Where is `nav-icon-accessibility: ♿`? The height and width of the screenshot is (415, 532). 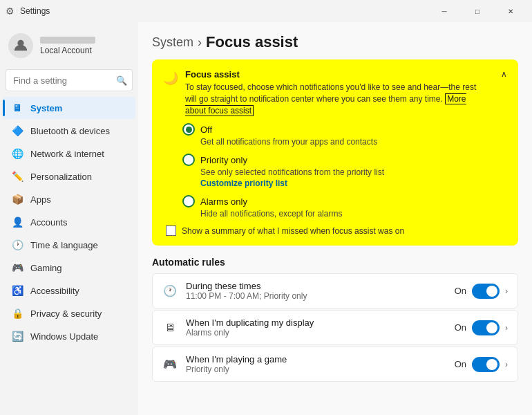
nav-icon-accessibility: ♿ is located at coordinates (17, 290).